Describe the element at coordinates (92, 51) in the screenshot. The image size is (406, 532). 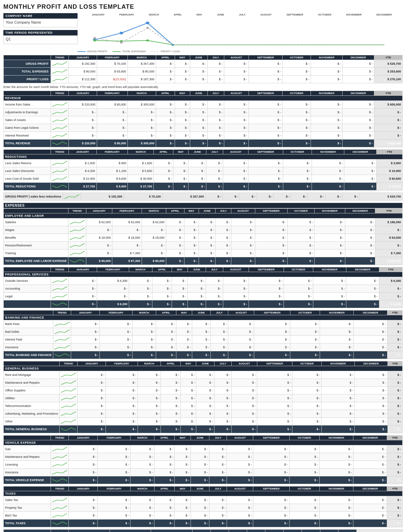
I see `legend-gross-profit: GROSS PROFIT` at that location.